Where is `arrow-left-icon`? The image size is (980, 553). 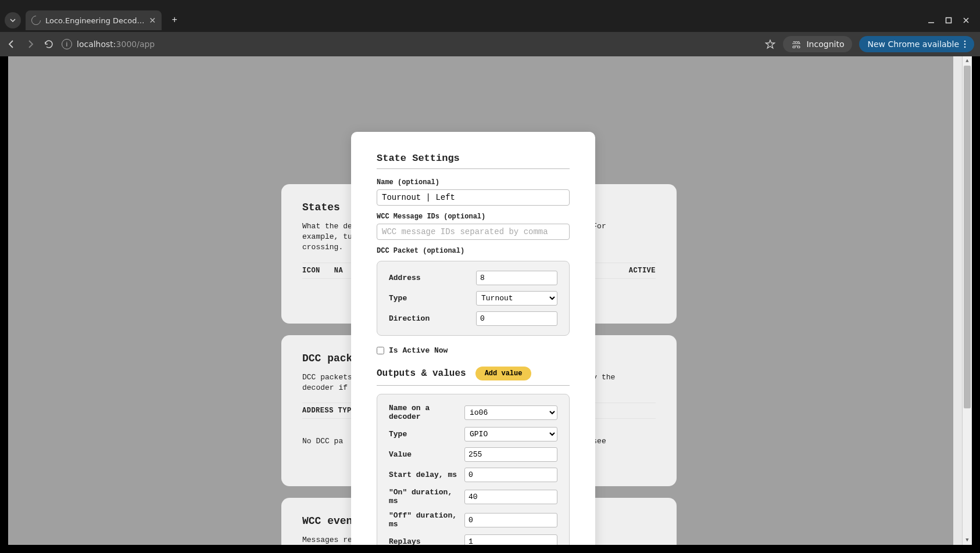 arrow-left-icon is located at coordinates (12, 44).